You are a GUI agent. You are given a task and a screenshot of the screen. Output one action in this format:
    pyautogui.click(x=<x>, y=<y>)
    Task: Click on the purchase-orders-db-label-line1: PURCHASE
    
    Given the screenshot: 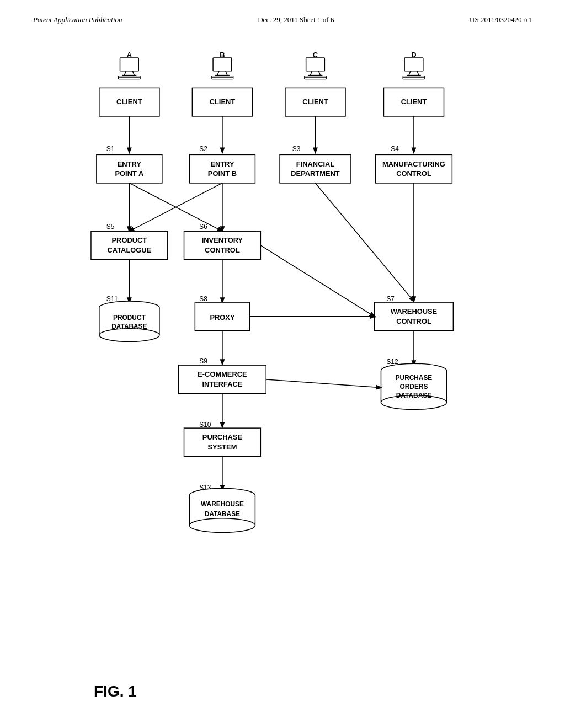 What is the action you would take?
    pyautogui.click(x=414, y=378)
    